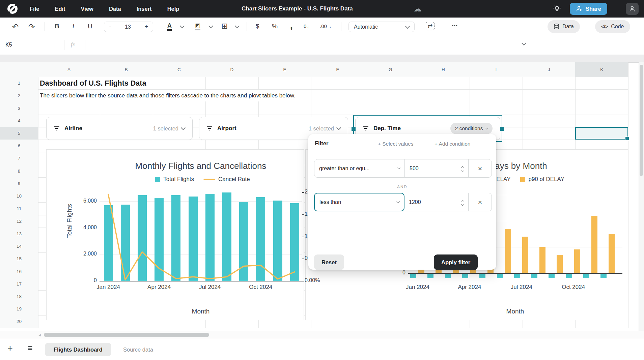 The image size is (644, 360). I want to click on chart2-left-tick: 0, so click(397, 273).